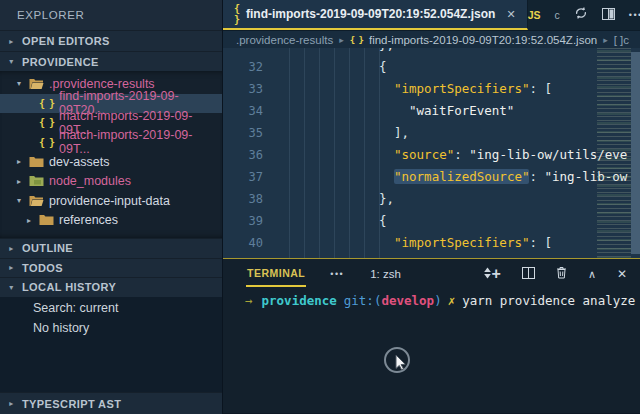 The width and height of the screenshot is (640, 414). Describe the element at coordinates (432, 111) in the screenshot. I see `code-line: 34 "waitForEvent"` at that location.